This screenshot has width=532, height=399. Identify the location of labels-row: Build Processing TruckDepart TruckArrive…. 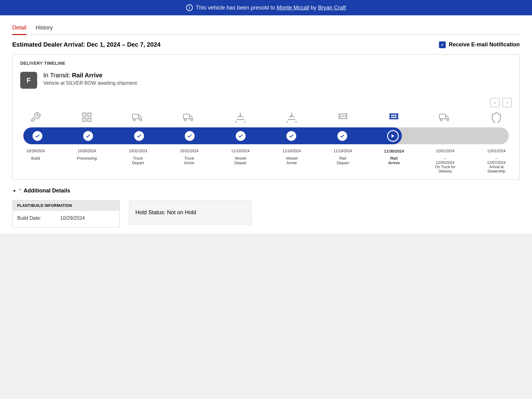
(266, 165).